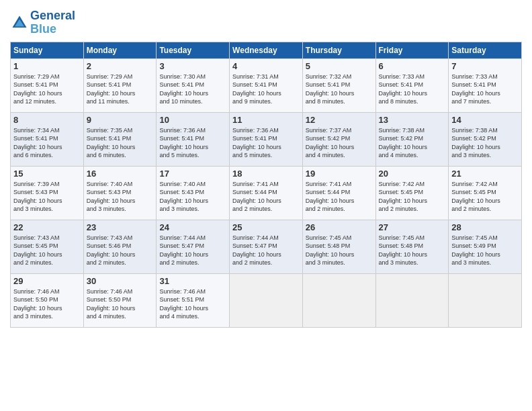 Image resolution: width=532 pixels, height=411 pixels. What do you see at coordinates (339, 85) in the screenshot?
I see `calendar-cell: 5Sunrise: 7:32 AM Sunset: 5:41 PM Daylig…` at bounding box center [339, 85].